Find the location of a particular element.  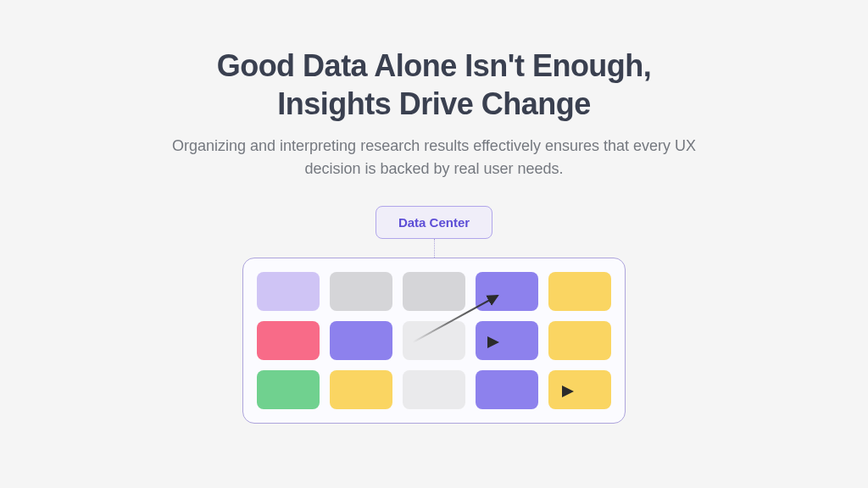

page-subtitle: Organizing and interpreting research res… is located at coordinates (434, 158).